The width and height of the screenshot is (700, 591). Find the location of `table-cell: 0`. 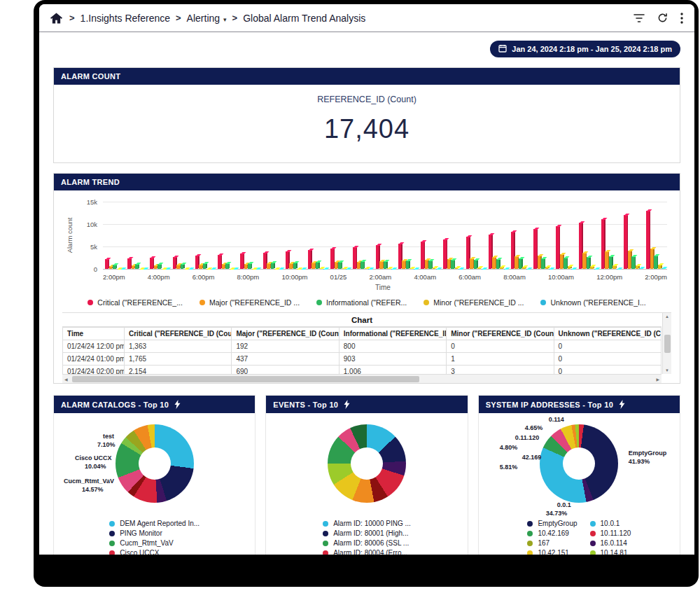

table-cell: 0 is located at coordinates (500, 347).